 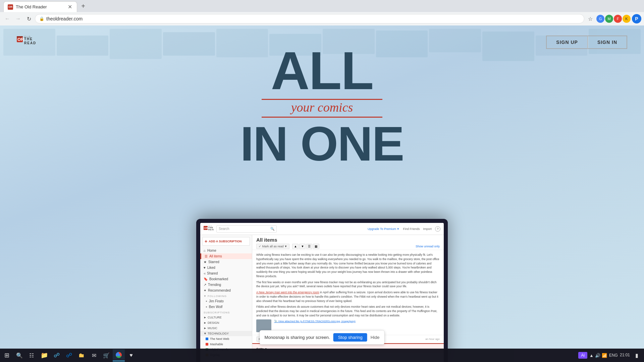 I want to click on svg-text: READER, so click(x=211, y=230).